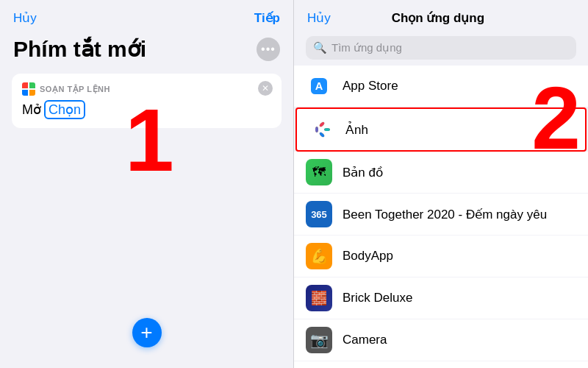  What do you see at coordinates (319, 214) in the screenshot?
I see `app-icon: 365` at bounding box center [319, 214].